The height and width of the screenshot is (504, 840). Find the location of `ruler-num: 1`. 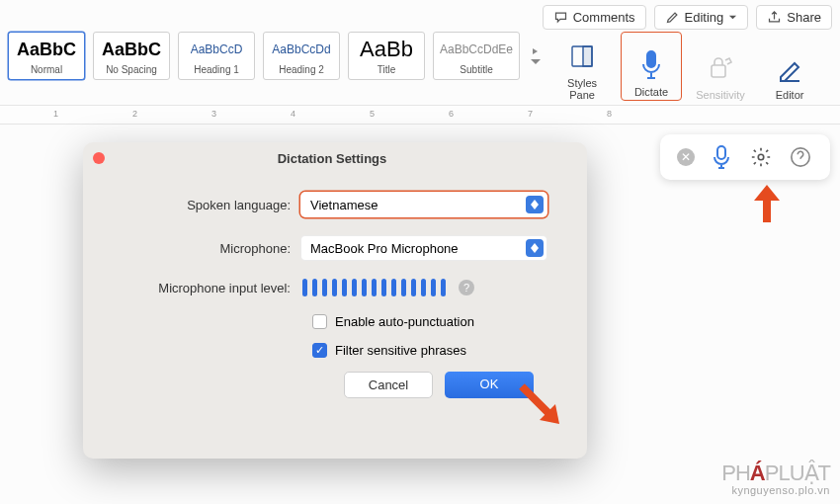

ruler-num: 1 is located at coordinates (55, 114).